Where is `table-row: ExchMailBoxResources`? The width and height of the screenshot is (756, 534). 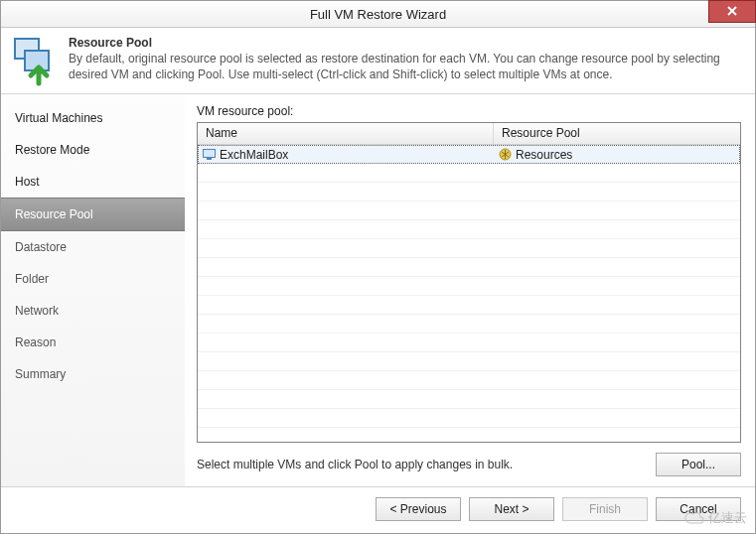 table-row: ExchMailBoxResources is located at coordinates (469, 155).